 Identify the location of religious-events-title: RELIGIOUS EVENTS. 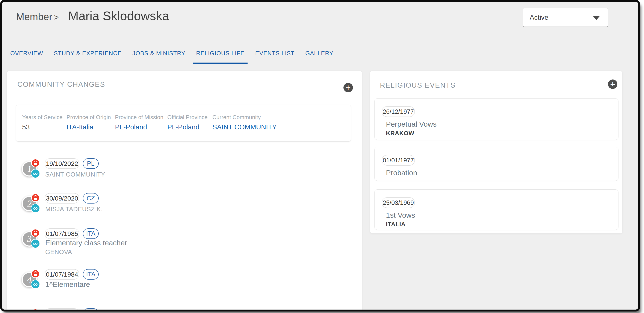
(418, 85).